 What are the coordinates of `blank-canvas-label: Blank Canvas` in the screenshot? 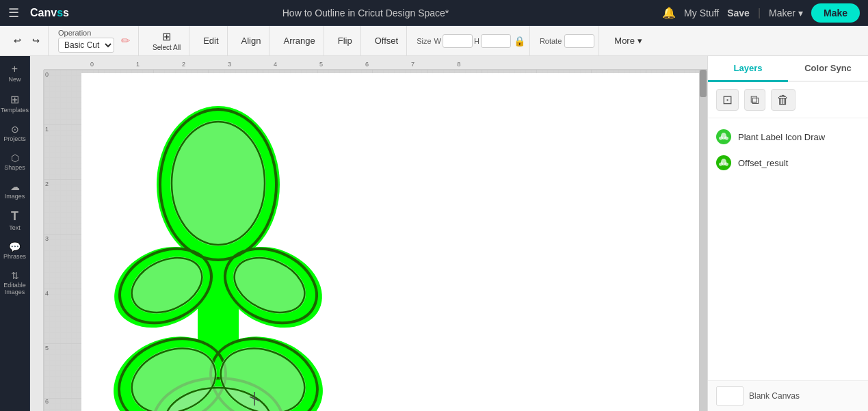 It's located at (774, 396).